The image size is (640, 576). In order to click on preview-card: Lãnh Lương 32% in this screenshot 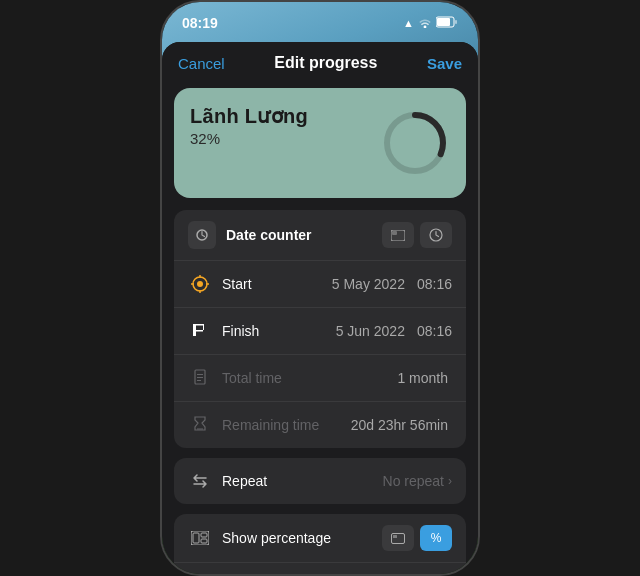, I will do `click(320, 143)`.